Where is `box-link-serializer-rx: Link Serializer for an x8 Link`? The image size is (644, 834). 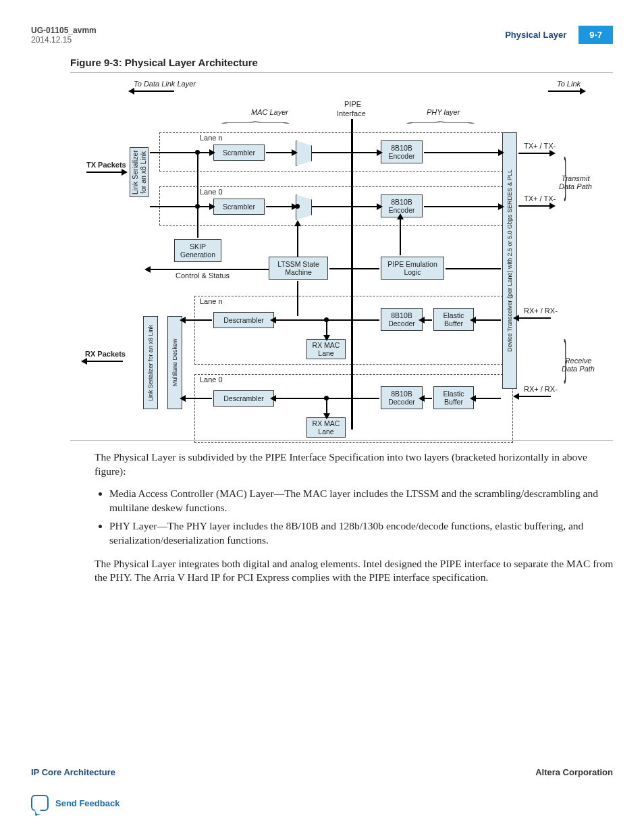
box-link-serializer-rx: Link Serializer for an x8 Link is located at coordinates (151, 363).